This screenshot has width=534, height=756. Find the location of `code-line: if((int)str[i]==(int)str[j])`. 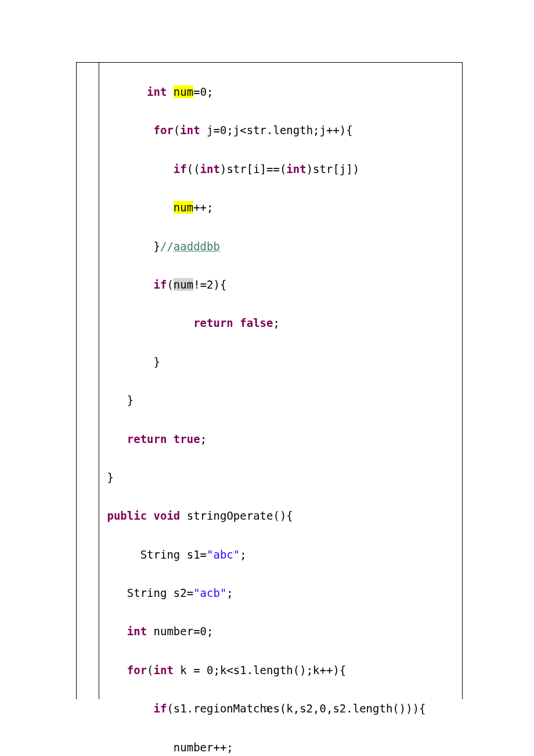

code-line: if((int)str[i]==(int)str[j]) is located at coordinates (281, 170).